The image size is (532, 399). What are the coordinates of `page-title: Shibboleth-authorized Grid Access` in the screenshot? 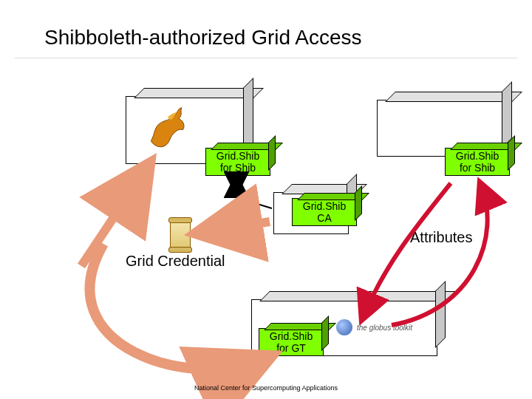 It's located at (203, 38).